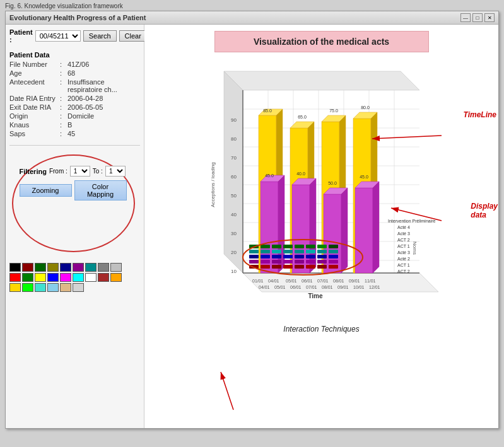 The width and height of the screenshot is (504, 447). What do you see at coordinates (404, 265) in the screenshot?
I see `svg-text: ACT 1` at bounding box center [404, 265].